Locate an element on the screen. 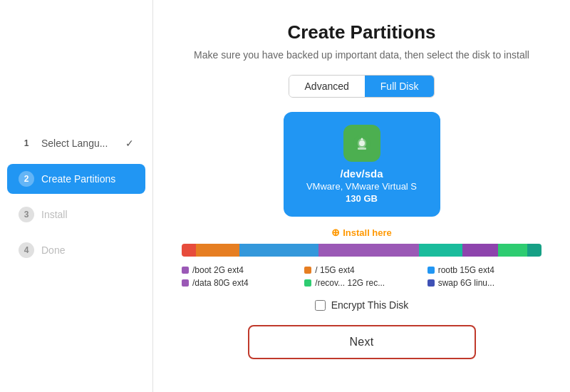 The height and width of the screenshot is (392, 570). step-num-done: 4 is located at coordinates (26, 250).